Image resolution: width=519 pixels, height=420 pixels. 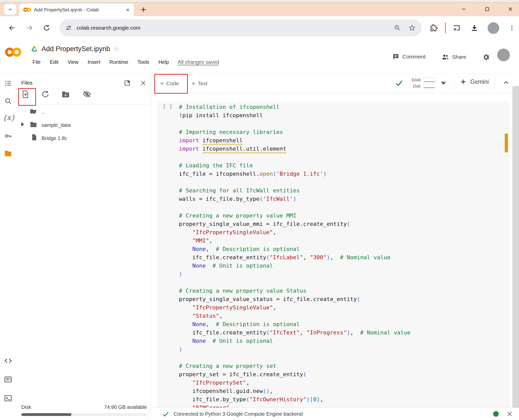 I want to click on mount-drive-button, so click(x=66, y=94).